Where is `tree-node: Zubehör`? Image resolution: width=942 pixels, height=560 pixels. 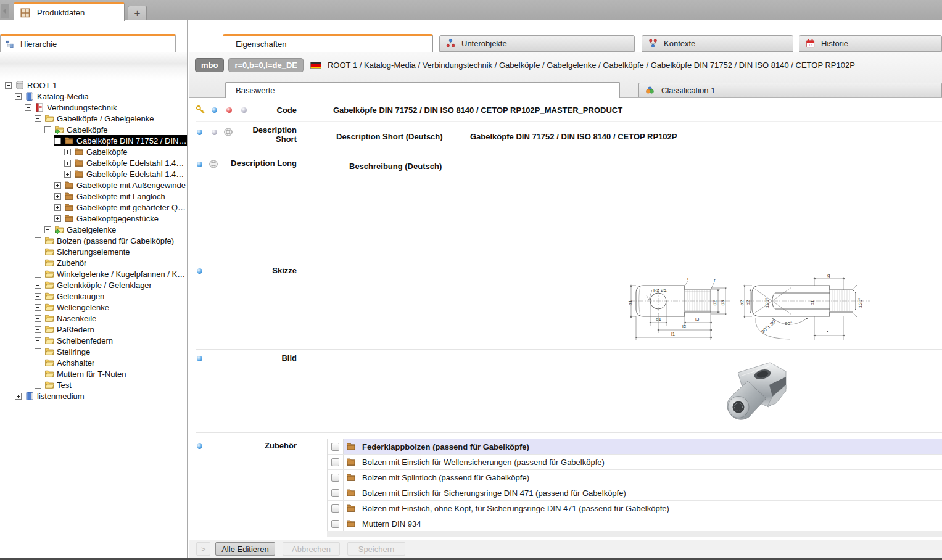
tree-node: Zubehör is located at coordinates (94, 263).